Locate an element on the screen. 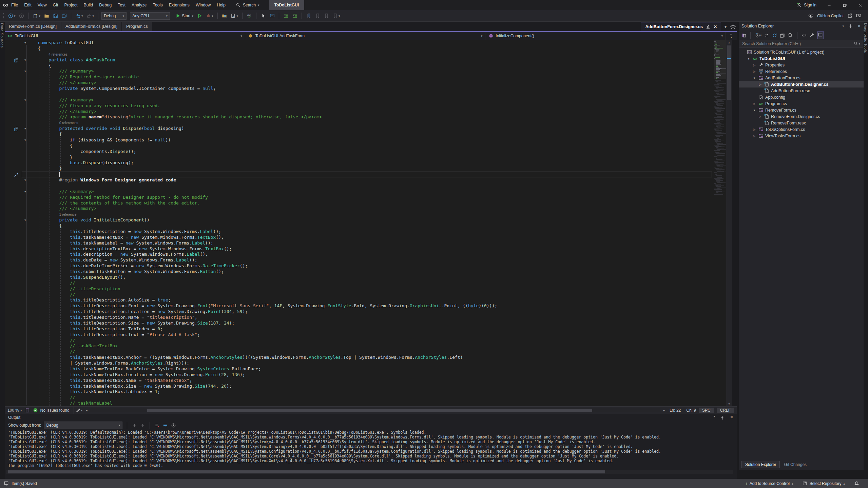 Image resolution: width=868 pixels, height=488 pixels. code-line: private System.ComponentModel.IContainer… is located at coordinates (360, 89).